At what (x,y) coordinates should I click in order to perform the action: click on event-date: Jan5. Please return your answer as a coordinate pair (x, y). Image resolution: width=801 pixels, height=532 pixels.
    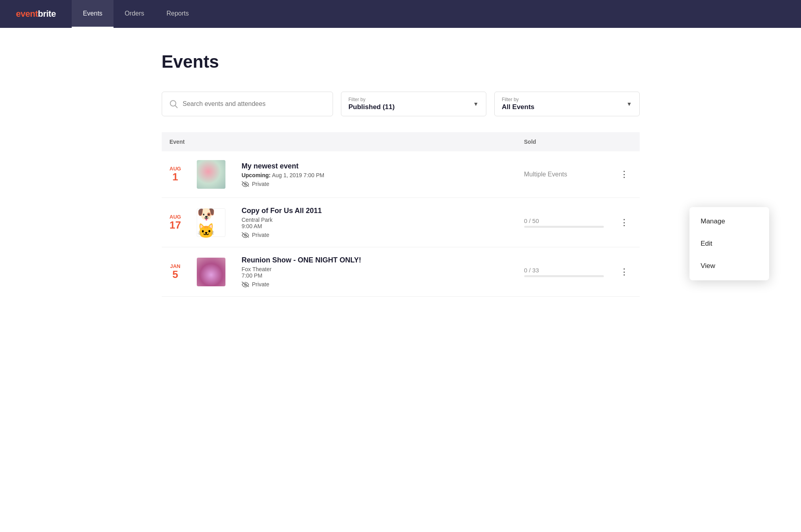
    Looking at the image, I should click on (175, 272).